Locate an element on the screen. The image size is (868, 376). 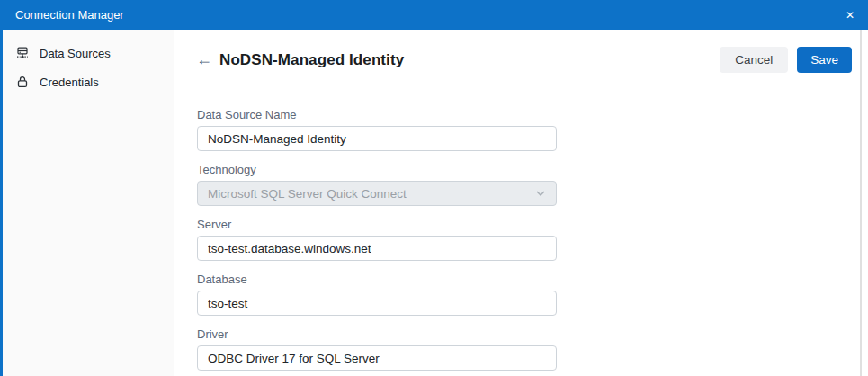
field-label-data-source-name: Data Source Name is located at coordinates (529, 115).